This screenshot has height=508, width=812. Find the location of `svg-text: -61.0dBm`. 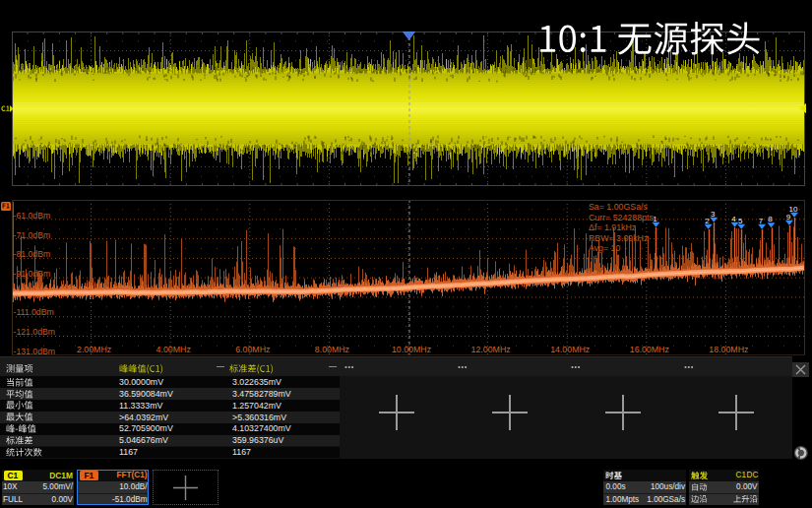

svg-text: -61.0dBm is located at coordinates (32, 216).